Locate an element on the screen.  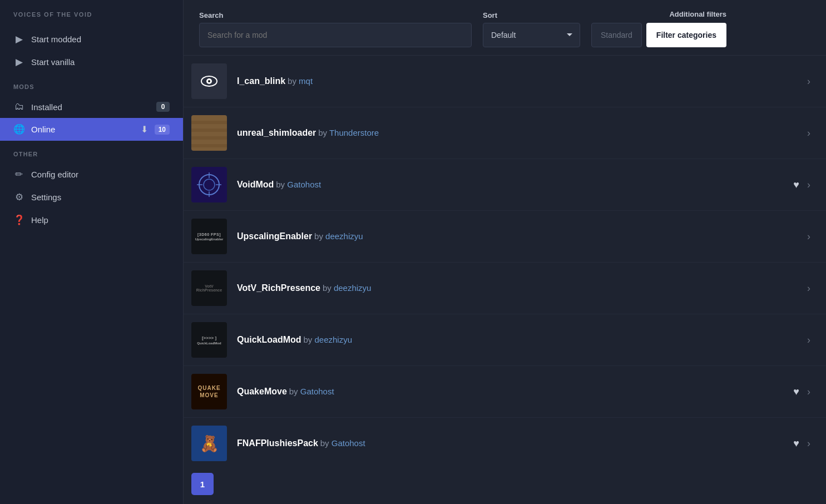
sidebar-item-start-modded: ▶ Start modded is located at coordinates (91, 39).